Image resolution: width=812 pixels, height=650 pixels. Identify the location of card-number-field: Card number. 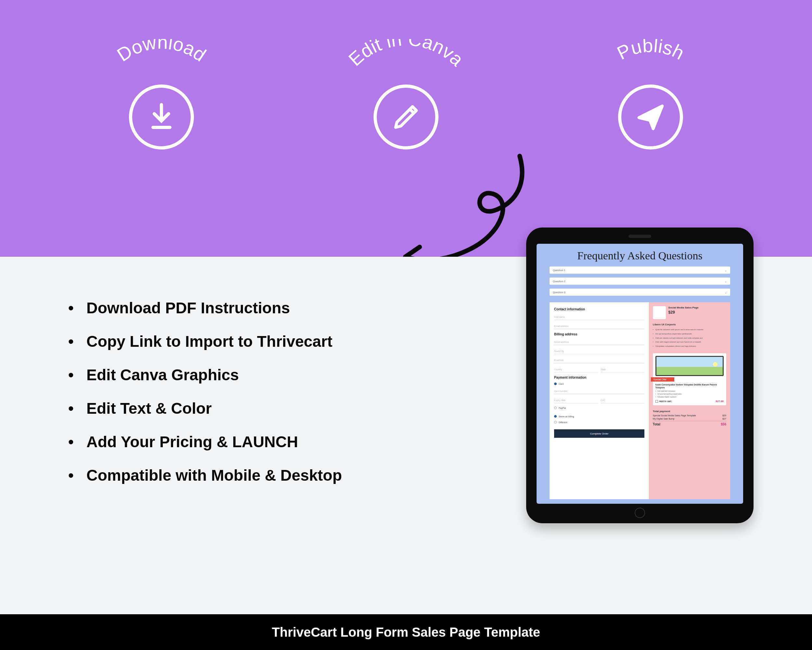
(599, 391).